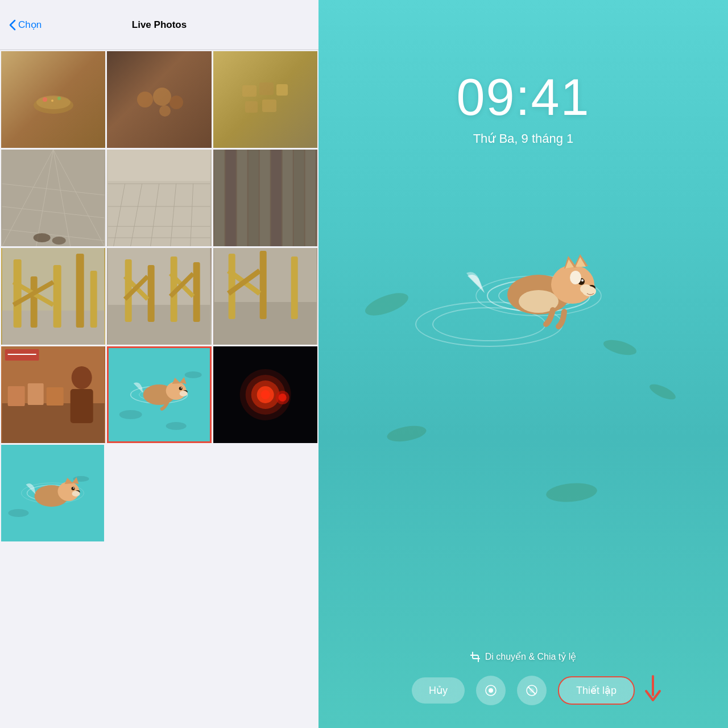  I want to click on down-arrow-icon, so click(653, 689).